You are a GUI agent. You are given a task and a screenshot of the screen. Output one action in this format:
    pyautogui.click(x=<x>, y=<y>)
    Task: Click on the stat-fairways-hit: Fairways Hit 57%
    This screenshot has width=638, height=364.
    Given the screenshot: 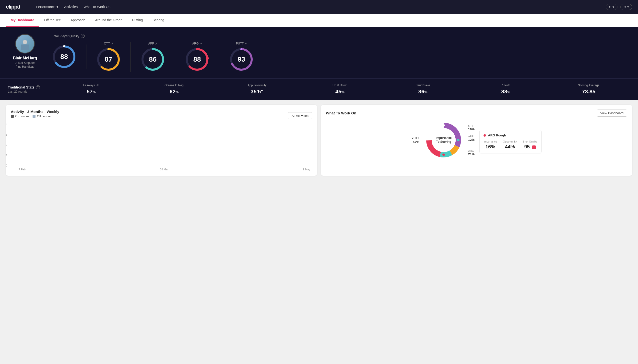 What is the action you would take?
    pyautogui.click(x=91, y=89)
    